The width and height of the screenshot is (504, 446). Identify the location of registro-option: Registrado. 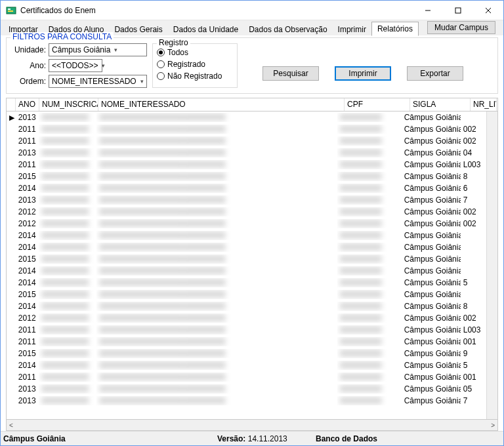
(195, 64).